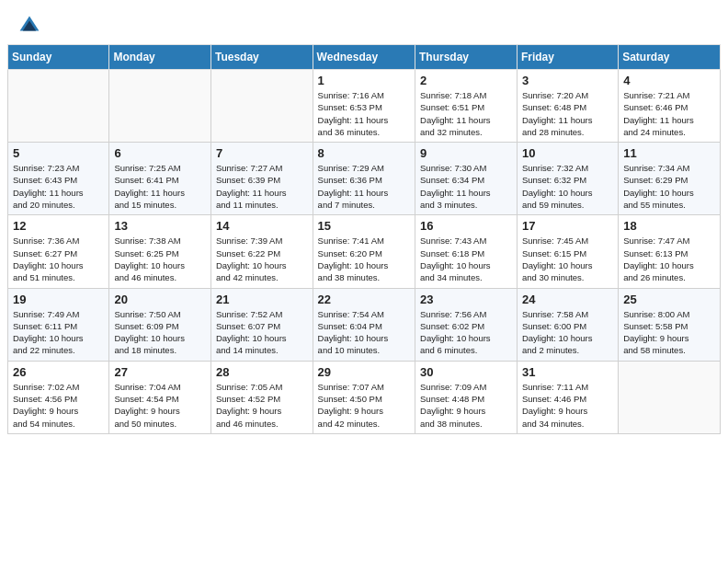  I want to click on calendar-cell: 5Sunrise: 7:23 AM Sunset: 6:43 PM Daylig…, so click(59, 178).